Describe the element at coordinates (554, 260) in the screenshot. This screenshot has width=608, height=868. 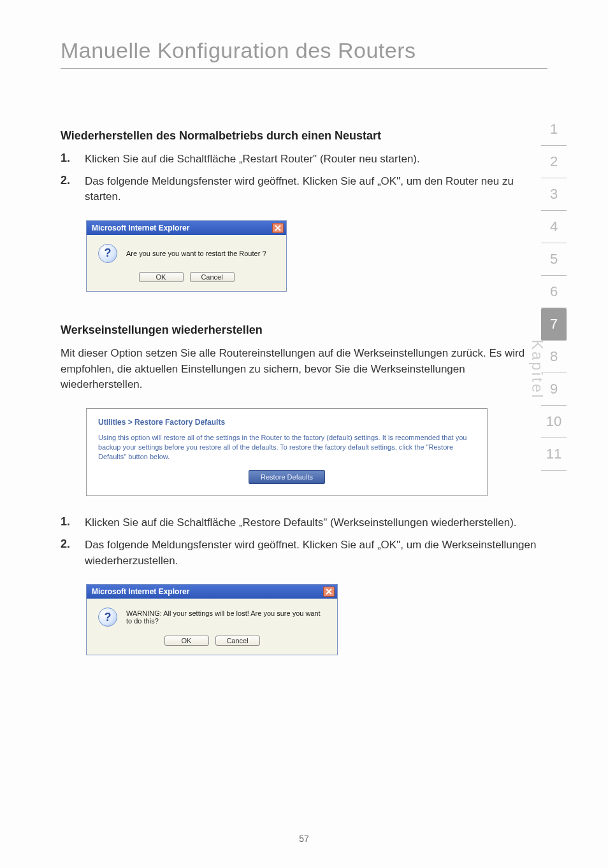
I see `nav-chapter-5: 5` at that location.